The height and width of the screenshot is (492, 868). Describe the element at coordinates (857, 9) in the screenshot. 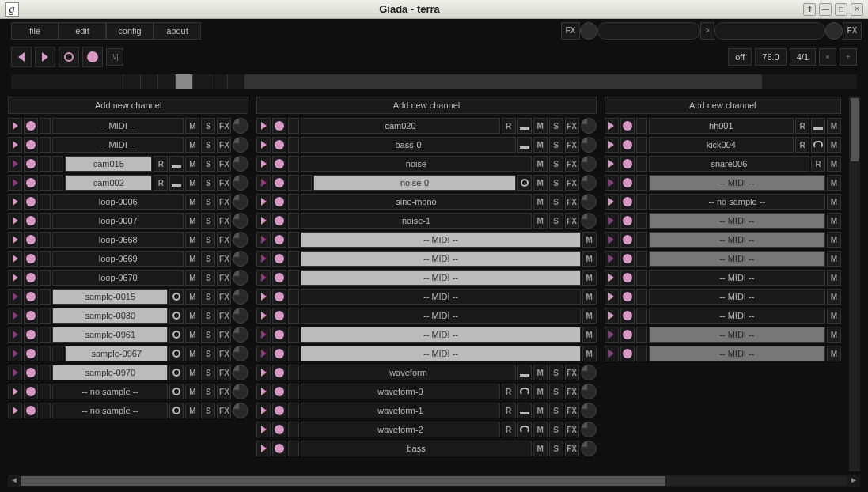

I see `close-button: ×` at that location.